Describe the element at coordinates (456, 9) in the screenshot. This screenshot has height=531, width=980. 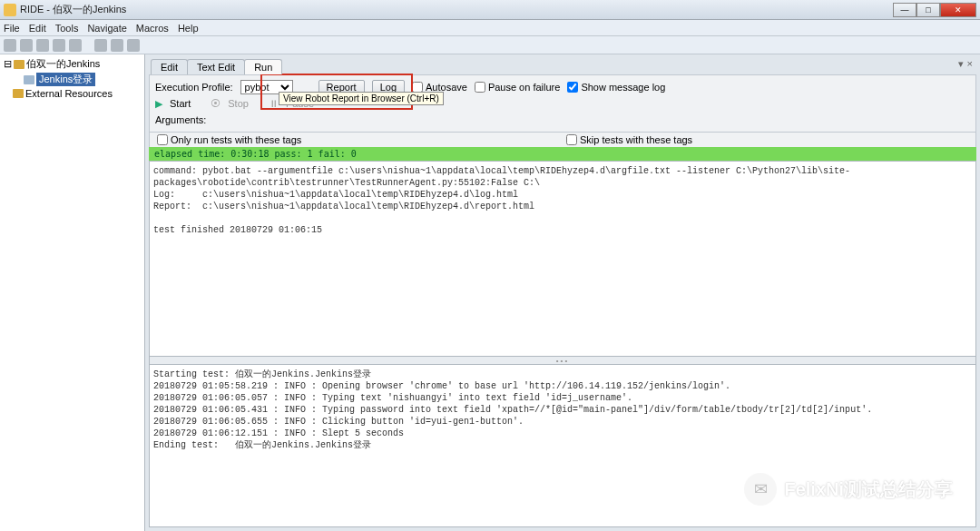
I see `window-title: RIDE - 伯双一的Jenkins` at that location.